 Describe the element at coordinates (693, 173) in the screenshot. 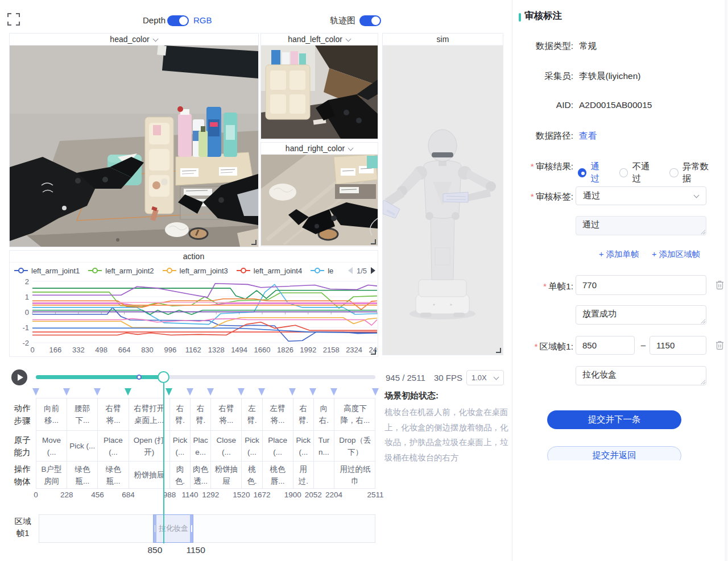

I see `result-radio-异常数据: 异常数据` at that location.